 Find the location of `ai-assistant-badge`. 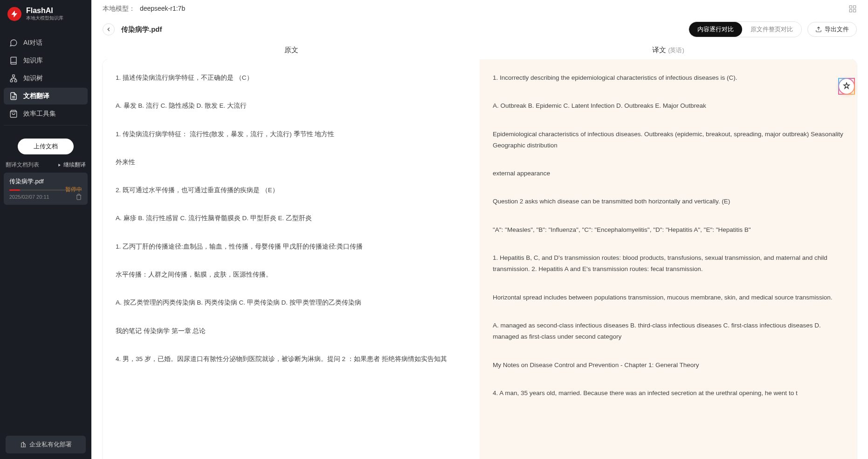

ai-assistant-badge is located at coordinates (847, 86).